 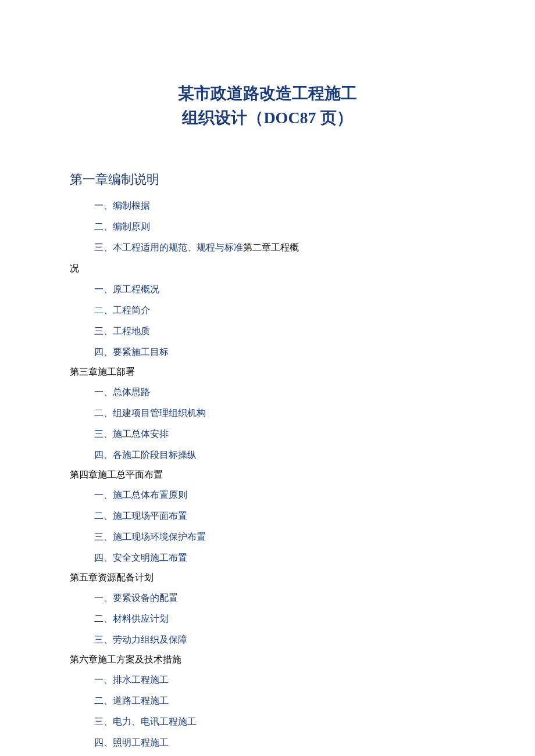 What do you see at coordinates (268, 495) in the screenshot?
I see `toc-item: 一、施工总体布置原则` at bounding box center [268, 495].